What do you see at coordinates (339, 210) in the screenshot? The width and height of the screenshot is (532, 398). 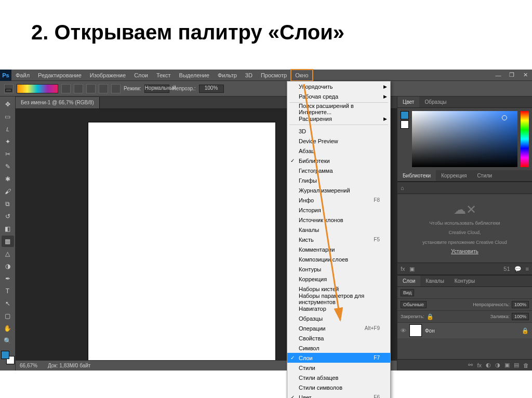 I see `menuitem-история: История` at bounding box center [339, 210].